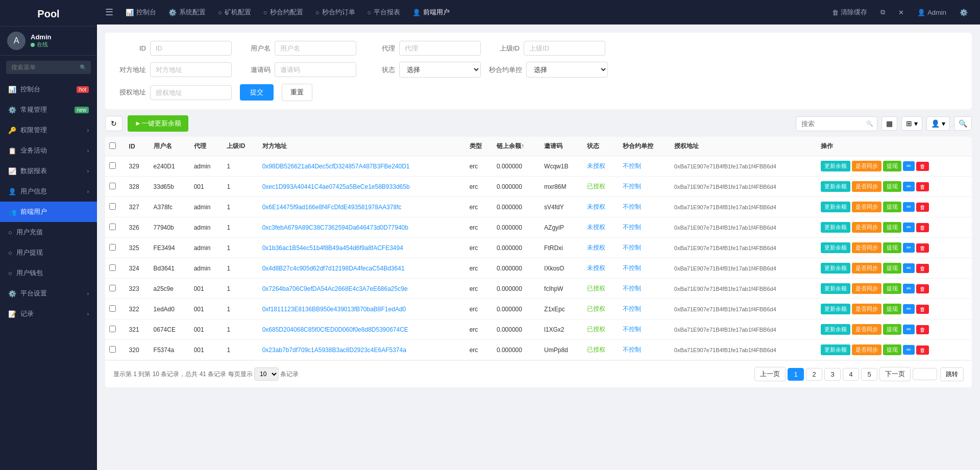 The height and width of the screenshot is (470, 980). I want to click on user-columns-icon: 👤 ▾, so click(938, 123).